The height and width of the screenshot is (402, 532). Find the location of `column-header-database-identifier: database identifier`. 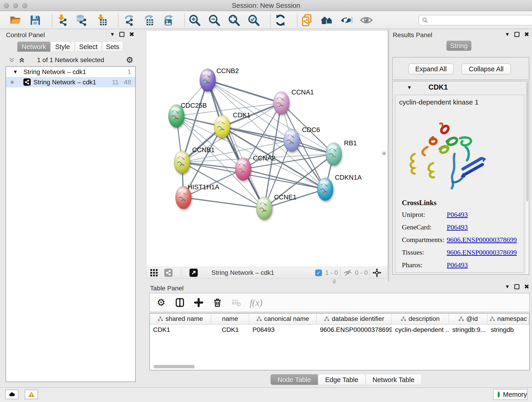

column-header-database-identifier: database identifier is located at coordinates (354, 319).